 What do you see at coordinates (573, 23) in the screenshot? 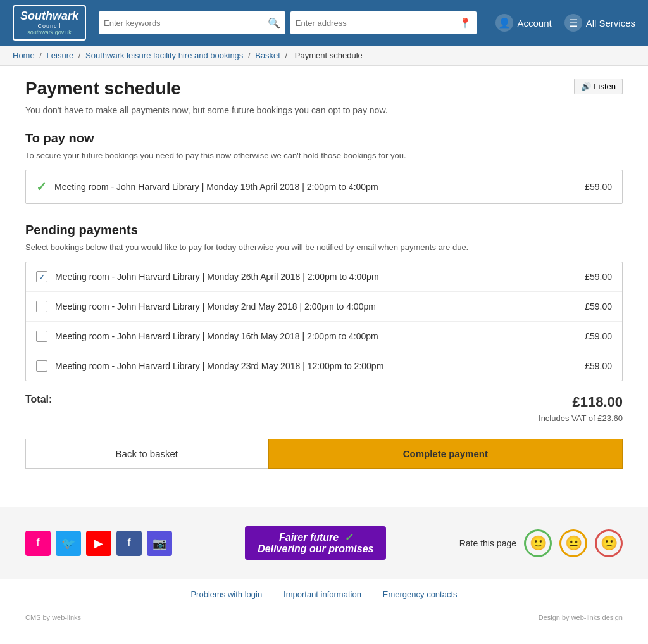
I see `services-icon: ☰` at bounding box center [573, 23].